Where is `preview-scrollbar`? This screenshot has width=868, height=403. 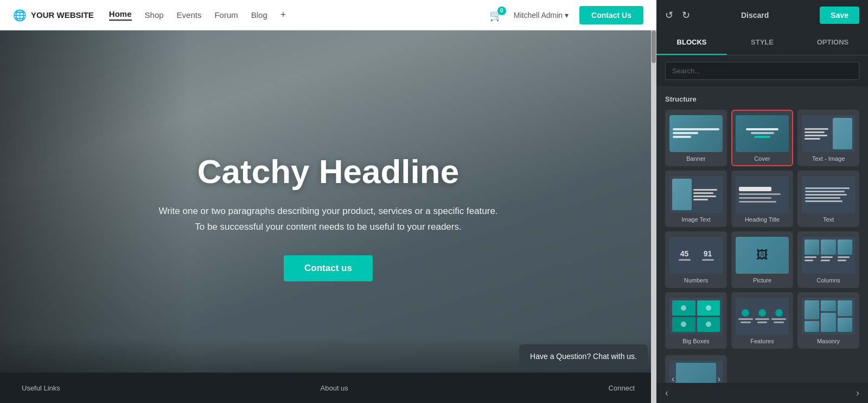 preview-scrollbar is located at coordinates (654, 217).